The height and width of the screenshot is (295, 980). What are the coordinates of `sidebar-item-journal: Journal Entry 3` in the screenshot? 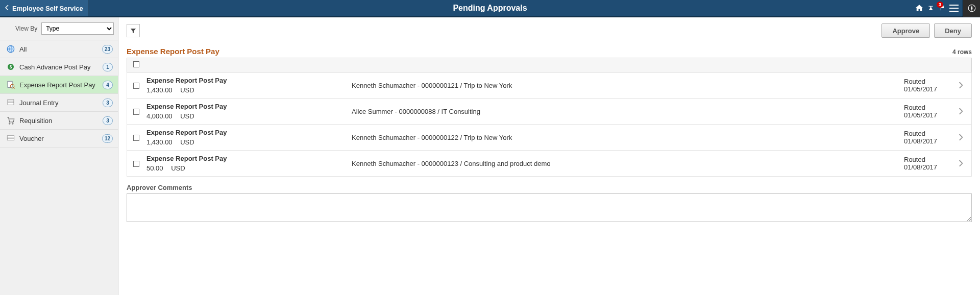 It's located at (59, 103).